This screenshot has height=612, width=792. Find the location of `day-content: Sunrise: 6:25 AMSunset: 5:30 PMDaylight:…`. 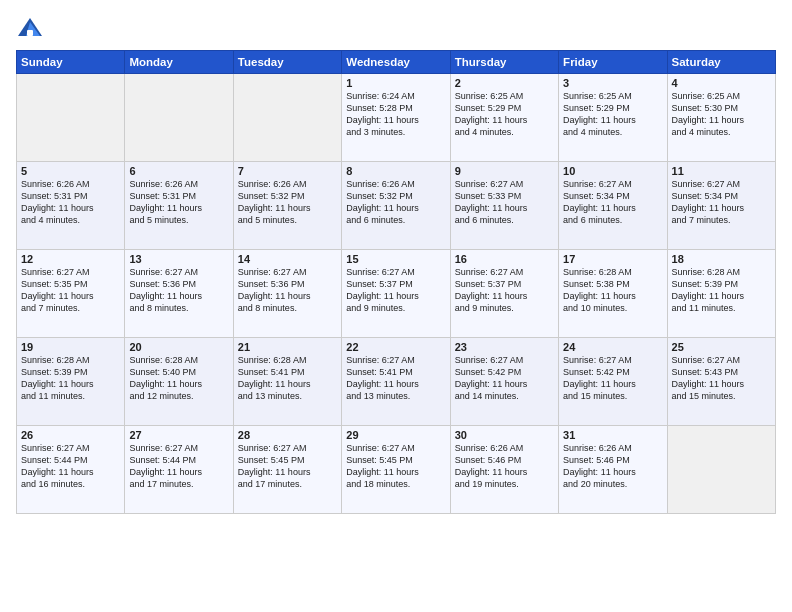

day-content: Sunrise: 6:25 AMSunset: 5:30 PMDaylight:… is located at coordinates (722, 114).